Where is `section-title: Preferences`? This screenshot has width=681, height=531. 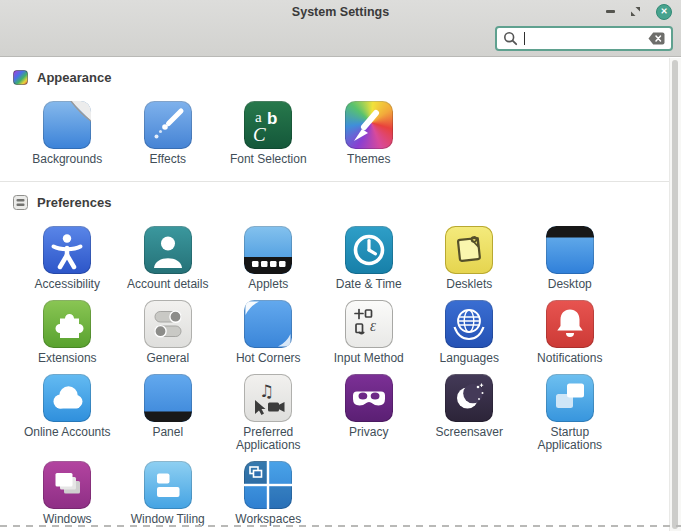
section-title: Preferences is located at coordinates (74, 202).